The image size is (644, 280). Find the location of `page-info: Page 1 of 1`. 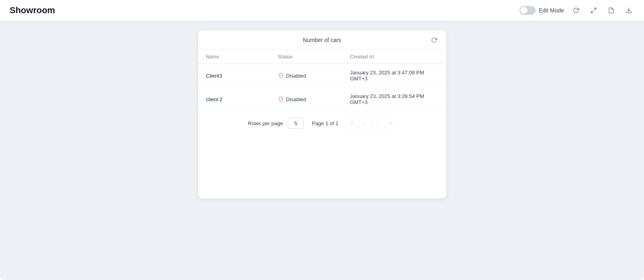

page-info: Page 1 of 1 is located at coordinates (325, 123).